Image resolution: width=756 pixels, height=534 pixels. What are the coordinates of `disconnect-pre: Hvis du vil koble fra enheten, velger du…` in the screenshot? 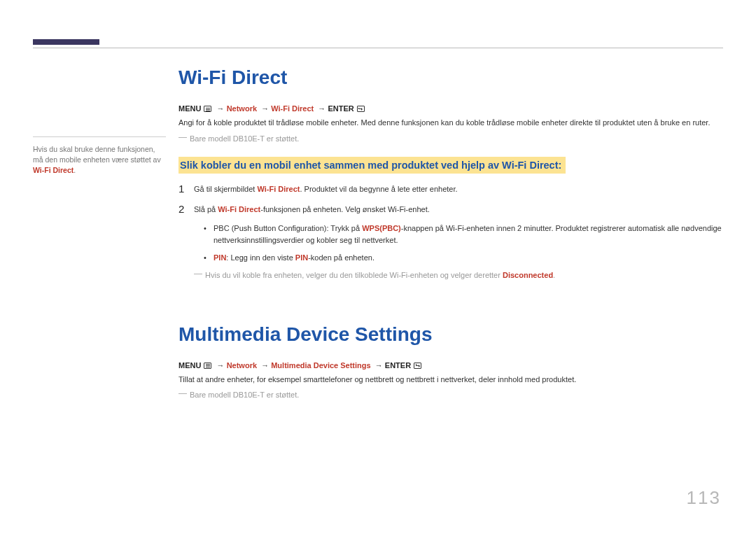 It's located at (354, 275).